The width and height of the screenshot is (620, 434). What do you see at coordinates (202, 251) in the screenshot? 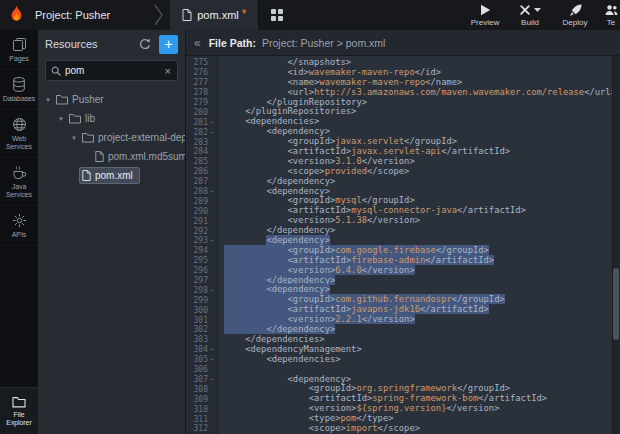
I see `line-number: 294` at bounding box center [202, 251].